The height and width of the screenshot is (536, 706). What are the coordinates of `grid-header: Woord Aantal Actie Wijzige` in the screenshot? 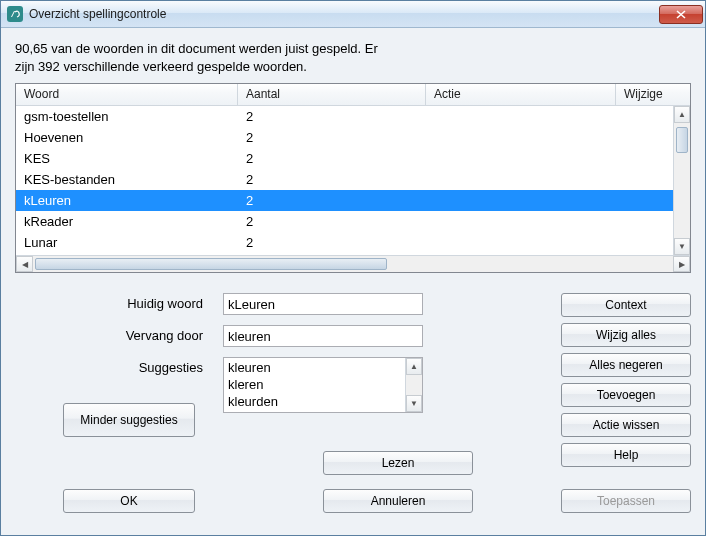 It's located at (353, 95).